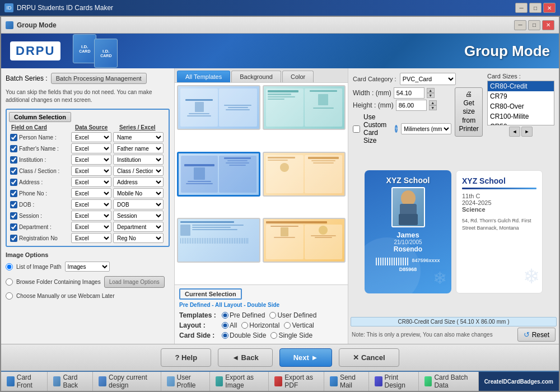 This screenshot has height=392, width=560. What do you see at coordinates (13, 183) in the screenshot?
I see `checkbox-address` at bounding box center [13, 183].